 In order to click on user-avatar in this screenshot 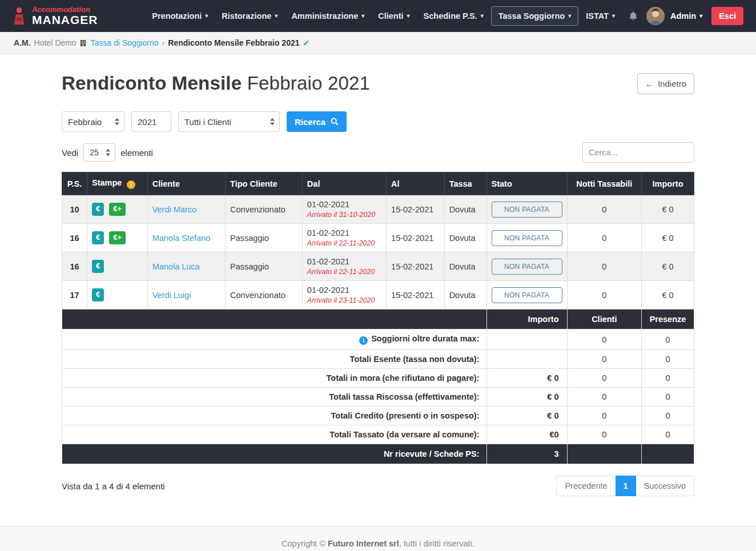, I will do `click(656, 16)`.